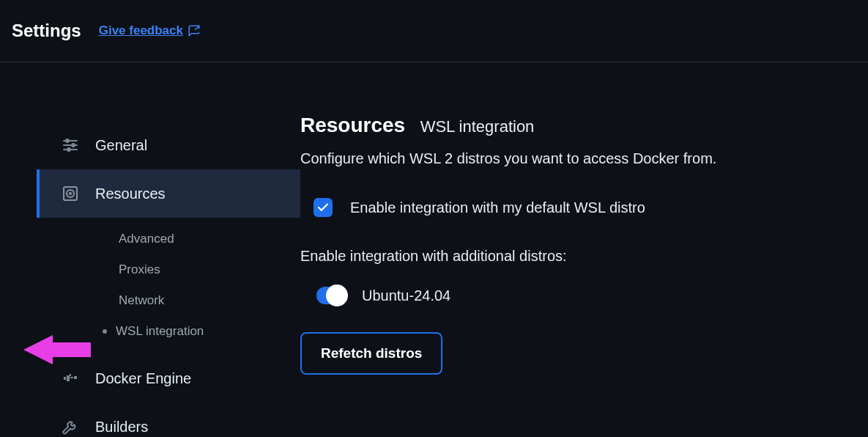 The width and height of the screenshot is (868, 437). What do you see at coordinates (70, 145) in the screenshot?
I see `sliders-icon` at bounding box center [70, 145].